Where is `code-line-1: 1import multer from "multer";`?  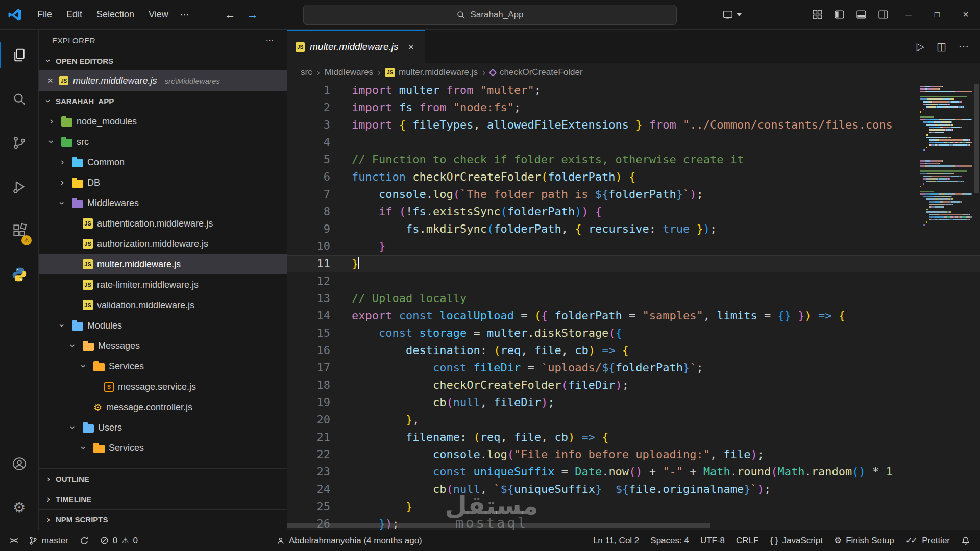
code-line-1: 1import multer from "multer"; is located at coordinates (634, 90).